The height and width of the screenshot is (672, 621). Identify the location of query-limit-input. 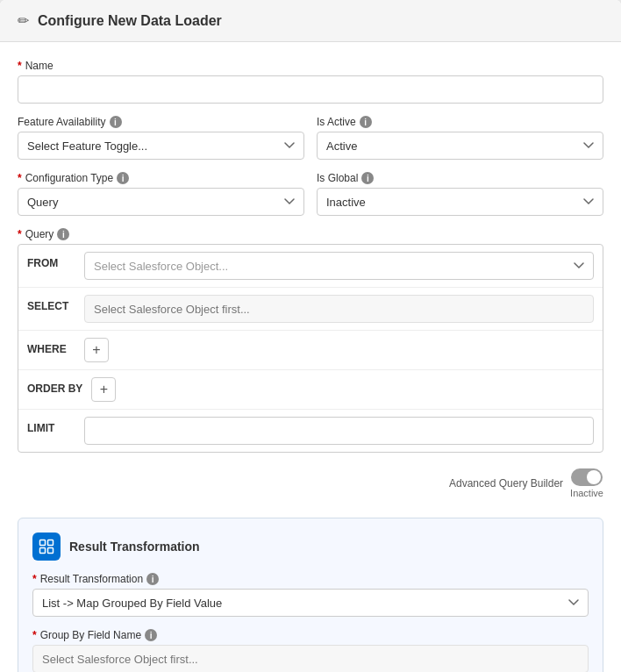
(339, 431).